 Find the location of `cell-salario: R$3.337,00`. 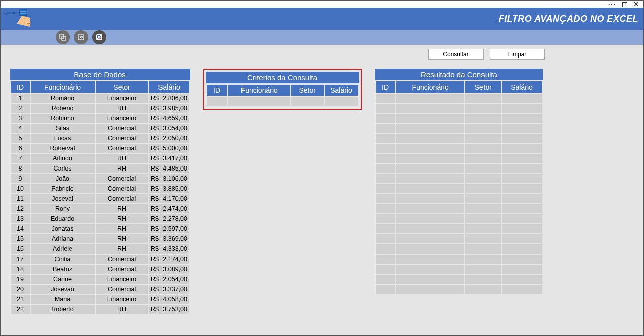

cell-salario: R$3.337,00 is located at coordinates (169, 289).